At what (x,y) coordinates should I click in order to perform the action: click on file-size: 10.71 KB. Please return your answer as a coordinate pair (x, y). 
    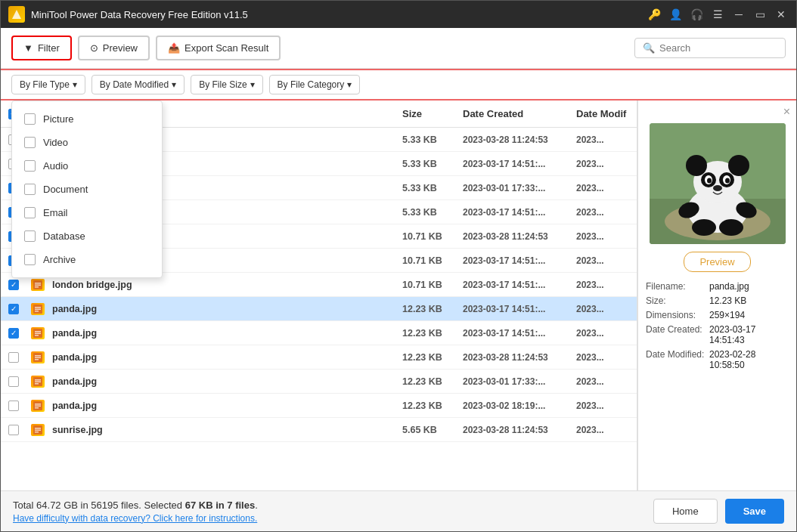
    Looking at the image, I should click on (433, 285).